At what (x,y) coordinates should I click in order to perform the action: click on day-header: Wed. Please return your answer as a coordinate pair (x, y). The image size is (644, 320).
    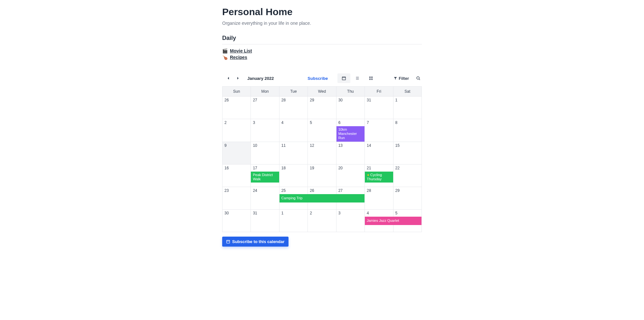
    Looking at the image, I should click on (322, 91).